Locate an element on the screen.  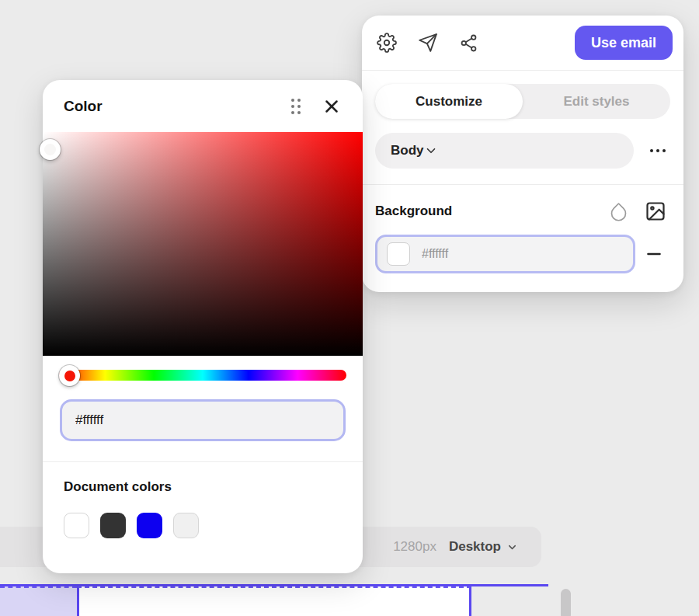
canvas-body-margin is located at coordinates (39, 601).